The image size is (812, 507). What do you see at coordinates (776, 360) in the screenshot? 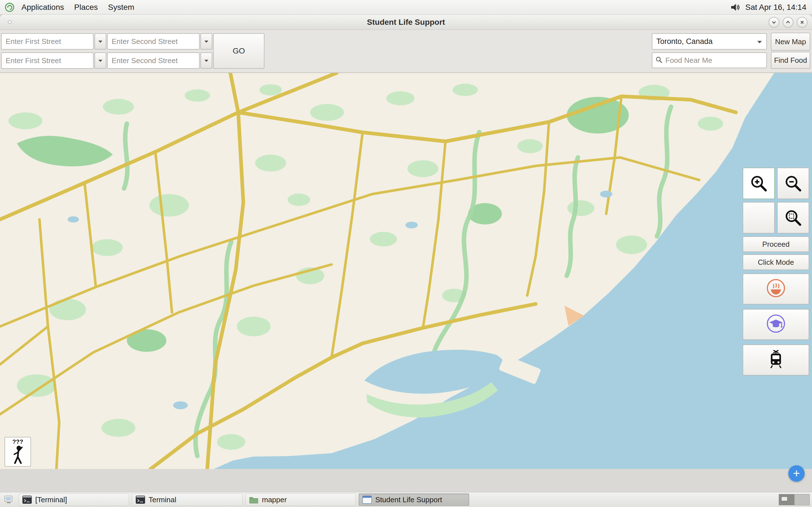
I see `train-icon` at bounding box center [776, 360].